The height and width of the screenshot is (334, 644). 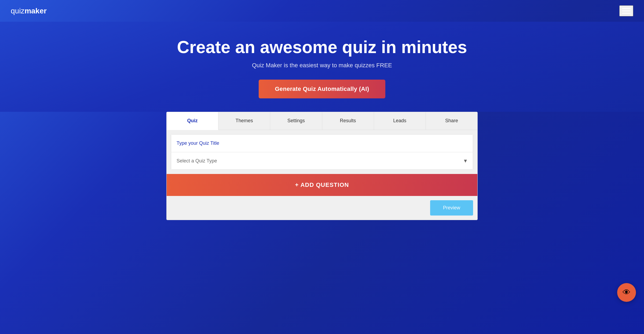 What do you see at coordinates (322, 89) in the screenshot?
I see `generate-quiz-button: Generate Quiz Automatically (AI)` at bounding box center [322, 89].